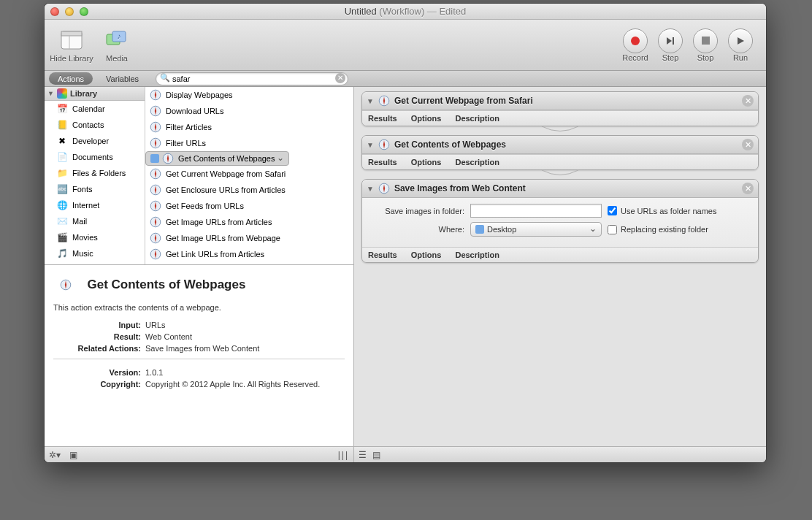 This screenshot has width=812, height=520. Describe the element at coordinates (62, 189) in the screenshot. I see `fonts-icon: 🔤` at that location.